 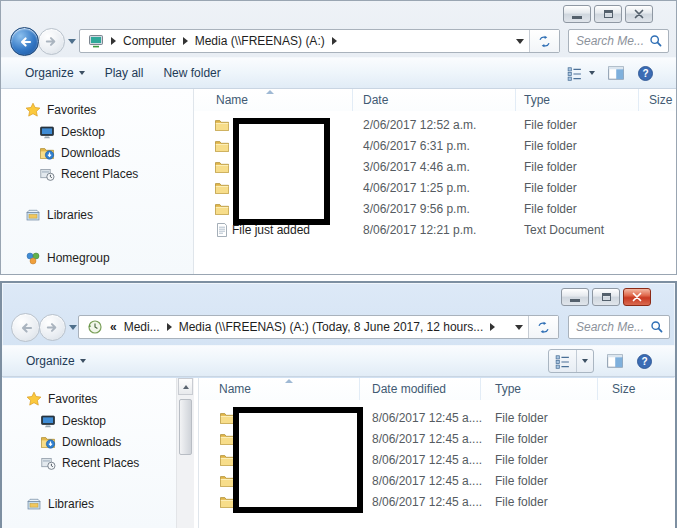 I want to click on folder-icon, so click(x=222, y=209).